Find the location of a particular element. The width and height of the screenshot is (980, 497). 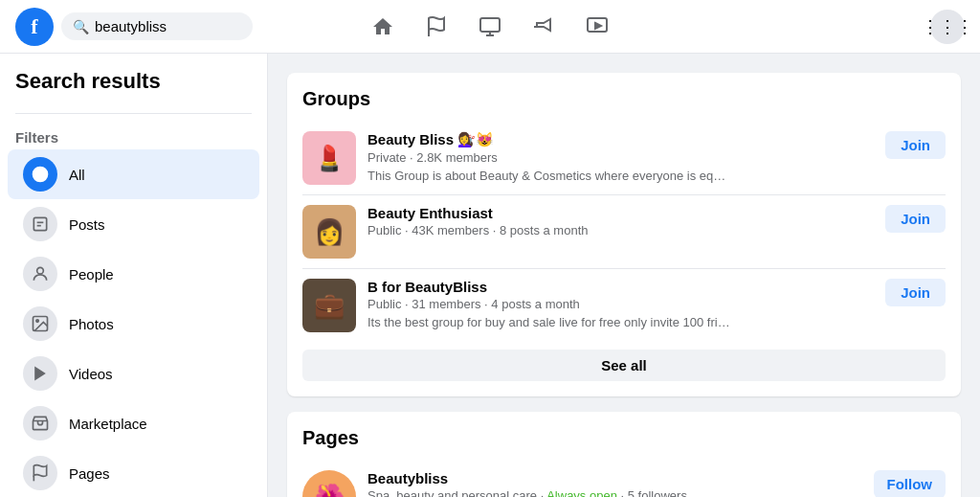

group-thumb-0: 💄 is located at coordinates (329, 158).